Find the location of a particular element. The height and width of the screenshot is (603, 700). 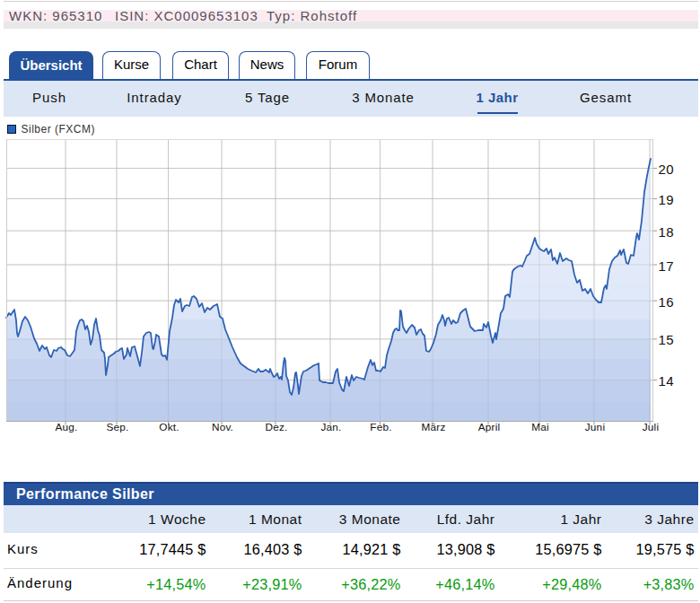

svg-text: April is located at coordinates (490, 427).